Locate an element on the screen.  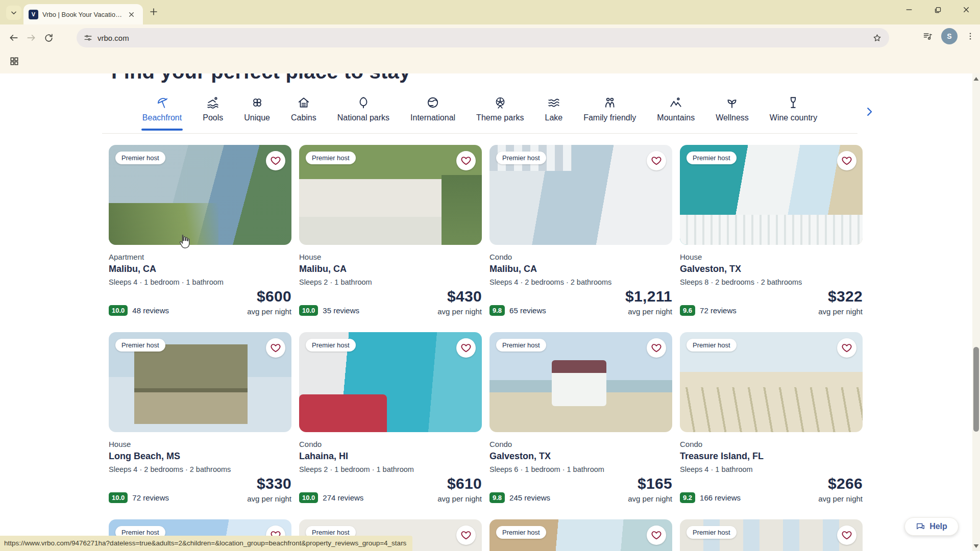
mountains-icon is located at coordinates (676, 103).